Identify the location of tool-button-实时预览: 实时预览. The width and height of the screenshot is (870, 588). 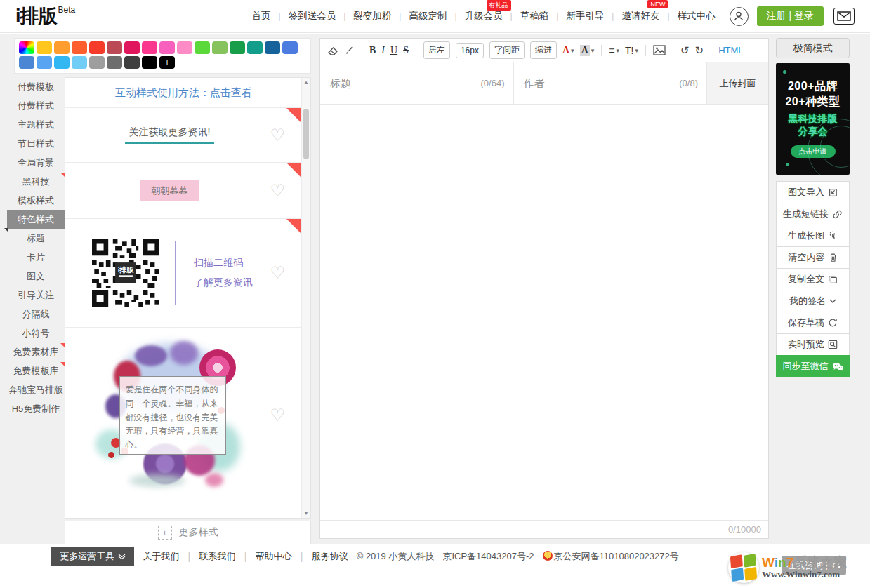
(813, 345).